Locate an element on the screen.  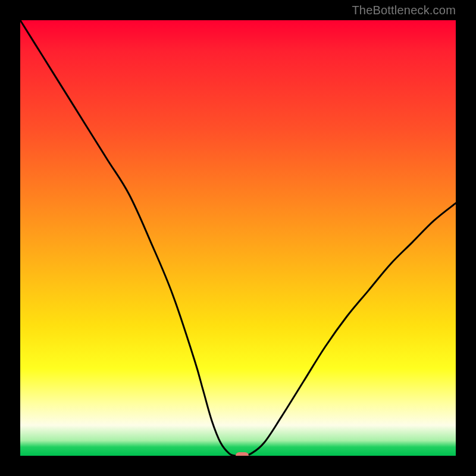
watermark-text: TheBottleneck.com is located at coordinates (403, 11).